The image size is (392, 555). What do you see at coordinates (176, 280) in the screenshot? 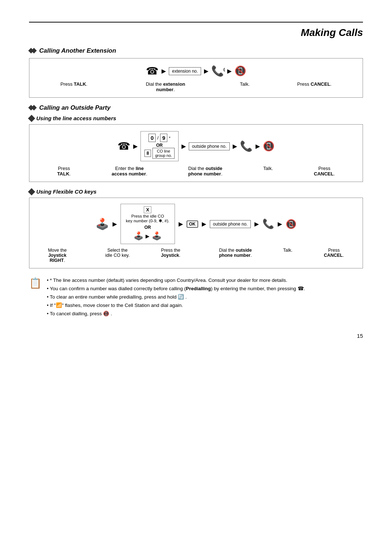
I see `note-1: * The line access number (default) varie…` at bounding box center [176, 280].